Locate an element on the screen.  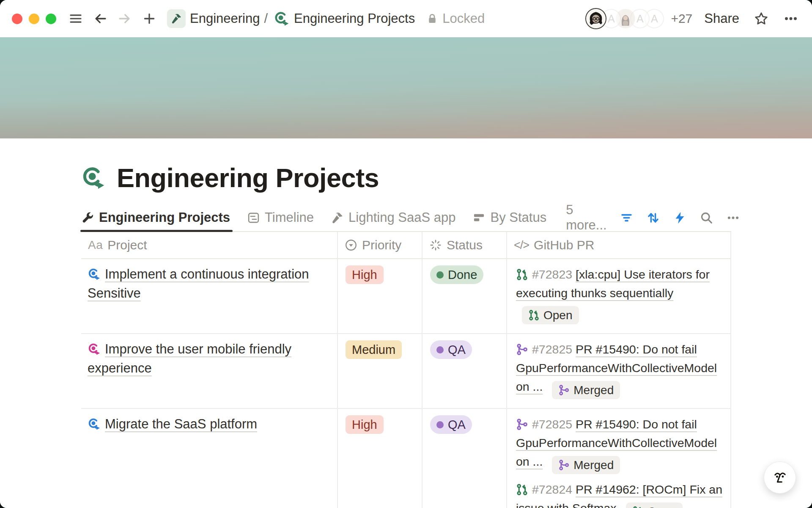
tab-timeline: Timeline is located at coordinates (280, 218).